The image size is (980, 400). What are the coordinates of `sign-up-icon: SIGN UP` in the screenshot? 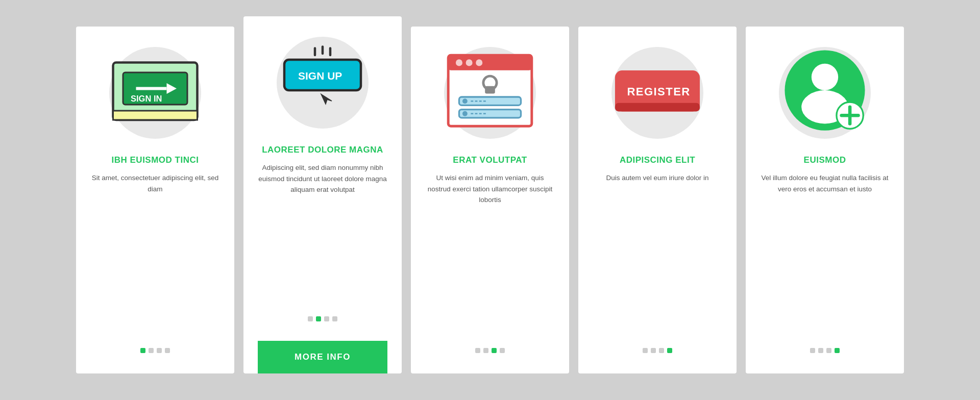 It's located at (323, 83).